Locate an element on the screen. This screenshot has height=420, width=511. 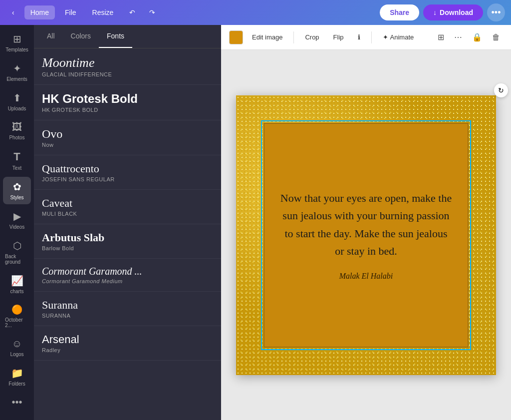
sidebar-item-videos: ▶ Videos is located at coordinates (17, 220).